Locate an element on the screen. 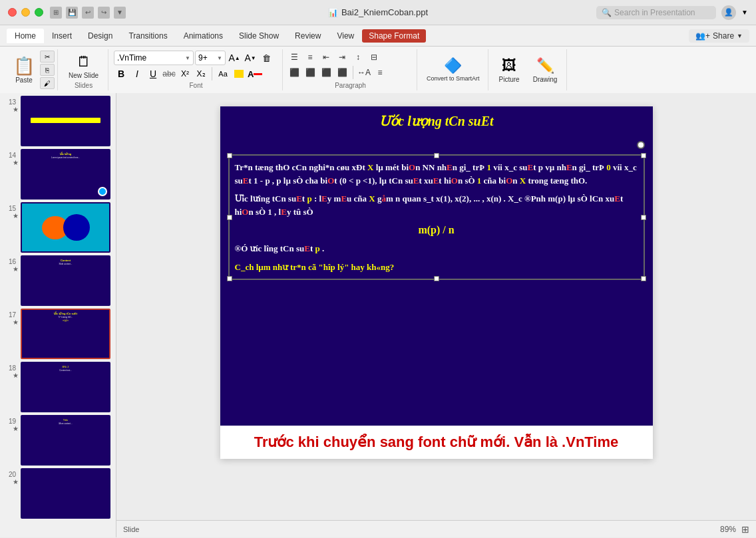 Image resolution: width=756 pixels, height=538 pixels. align-right-button: ⬛ is located at coordinates (326, 72).